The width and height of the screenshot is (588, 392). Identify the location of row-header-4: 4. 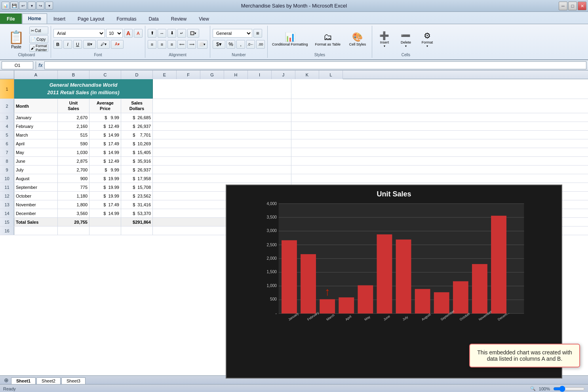
(7, 126).